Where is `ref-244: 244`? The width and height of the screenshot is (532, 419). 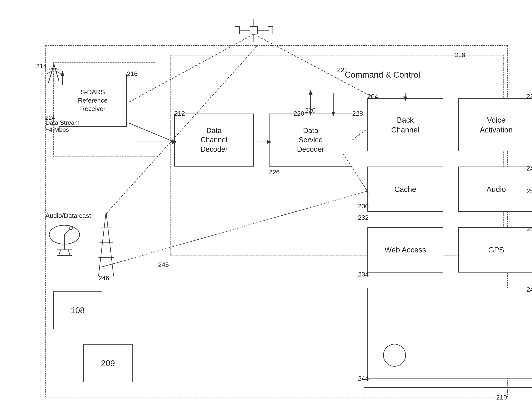
ref-244: 244 is located at coordinates (363, 378).